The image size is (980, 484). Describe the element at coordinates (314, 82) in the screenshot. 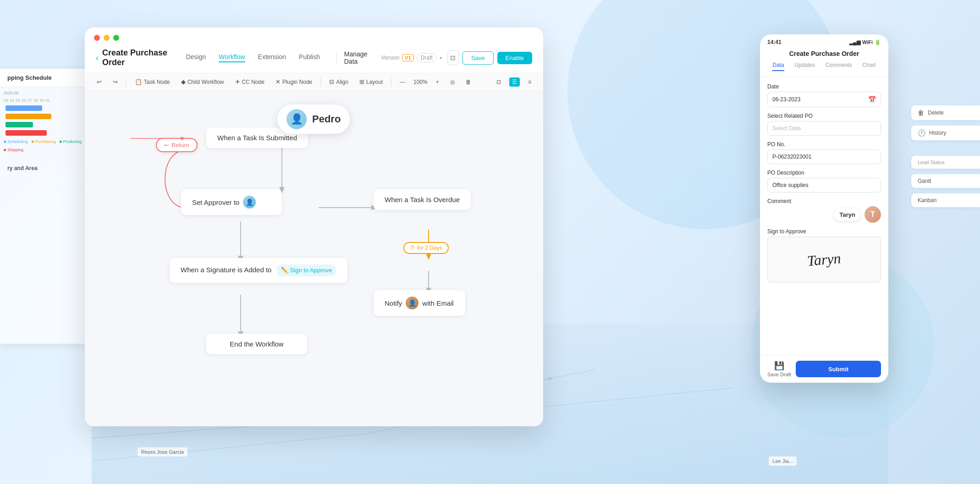

I see `workflow-toolbar: ↩ ↪ 📋 Task Node ◆ Child Workflow ✈ CC No…` at that location.